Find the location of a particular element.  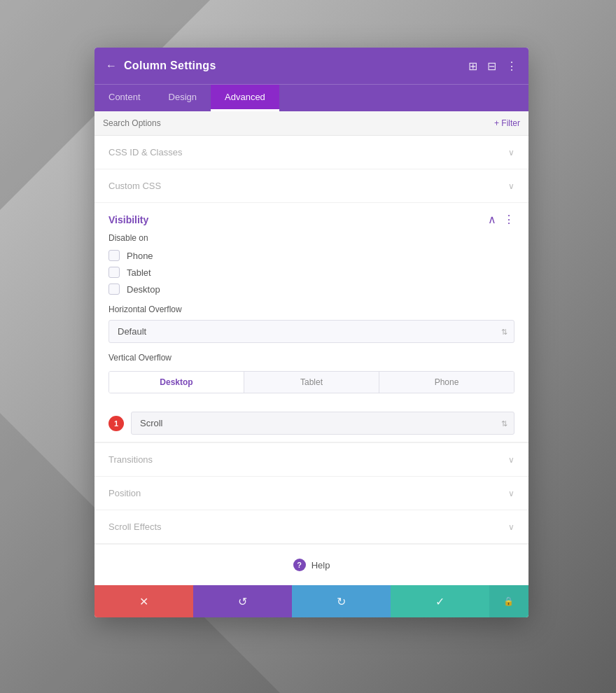

transitions-section: Transitions ∨ is located at coordinates (312, 460).